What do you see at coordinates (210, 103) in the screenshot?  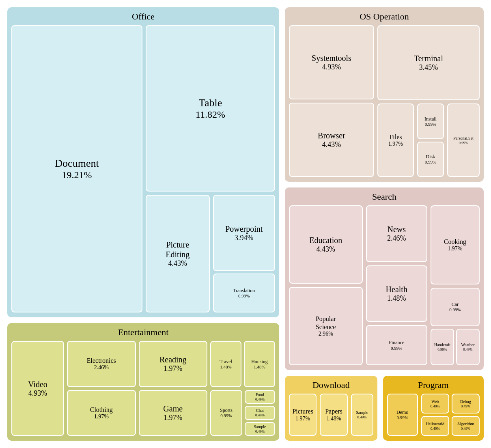 I see `office-table-label: Table` at bounding box center [210, 103].